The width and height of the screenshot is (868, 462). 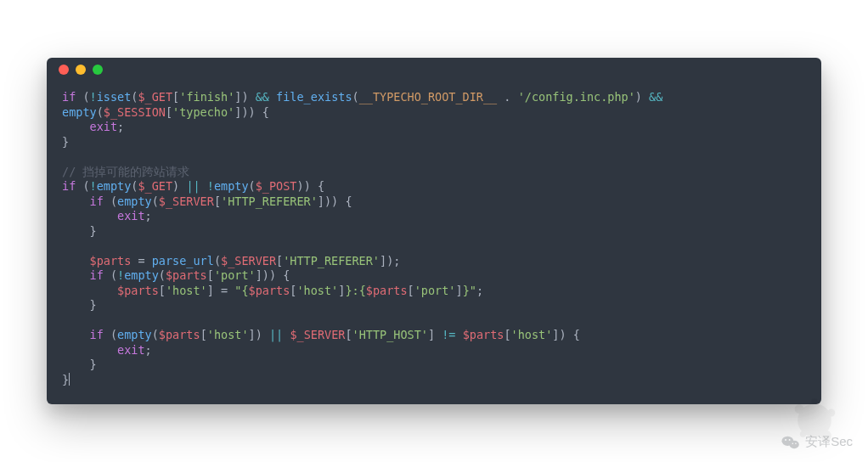 I want to click on close-icon, so click(x=64, y=70).